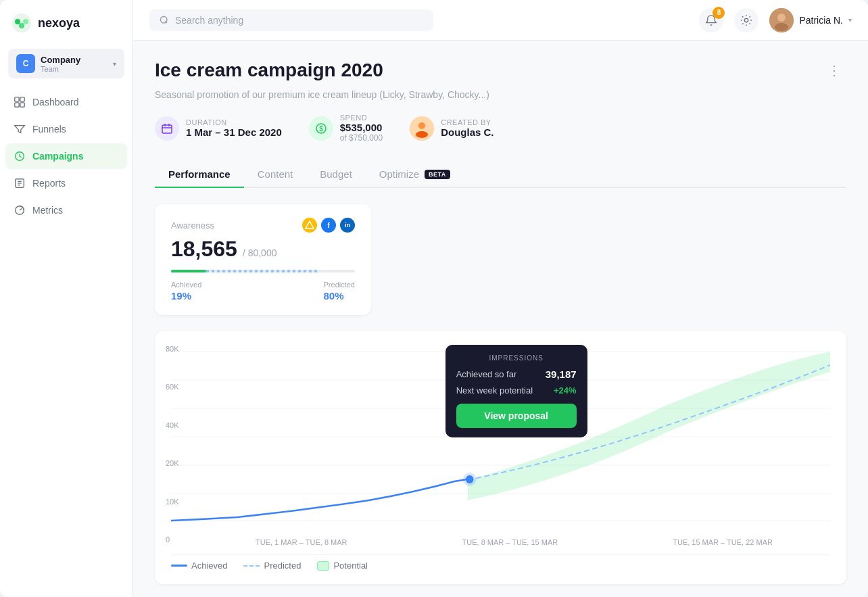 This screenshot has height=597, width=868. I want to click on company-info: Company Team, so click(74, 64).